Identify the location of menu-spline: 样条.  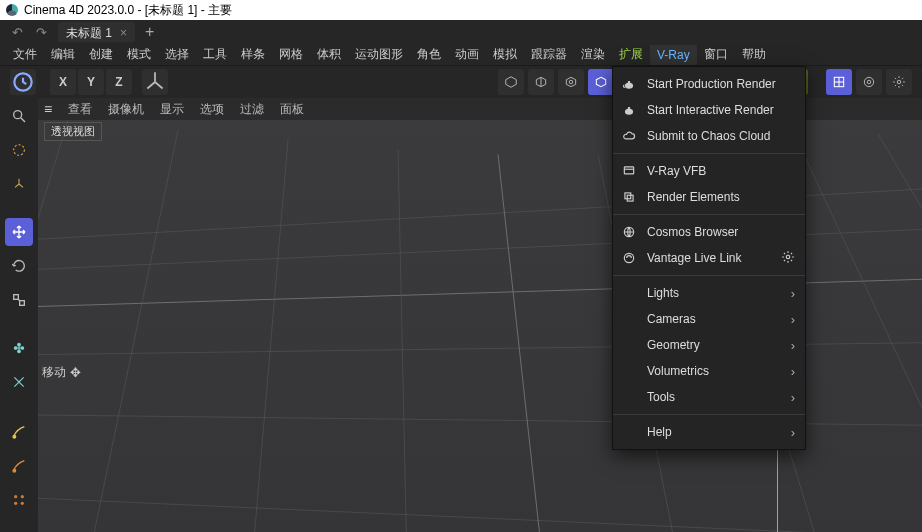
(253, 54).